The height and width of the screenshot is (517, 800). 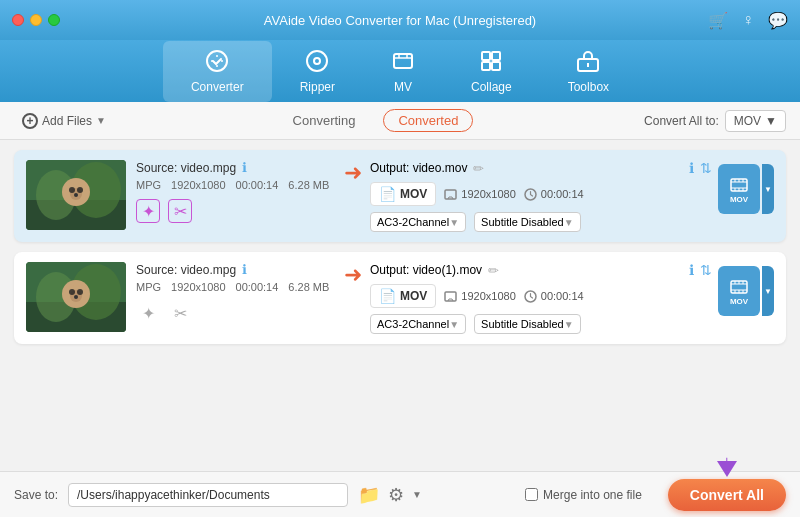 What do you see at coordinates (450, 296) in the screenshot?
I see `resolution-icon` at bounding box center [450, 296].